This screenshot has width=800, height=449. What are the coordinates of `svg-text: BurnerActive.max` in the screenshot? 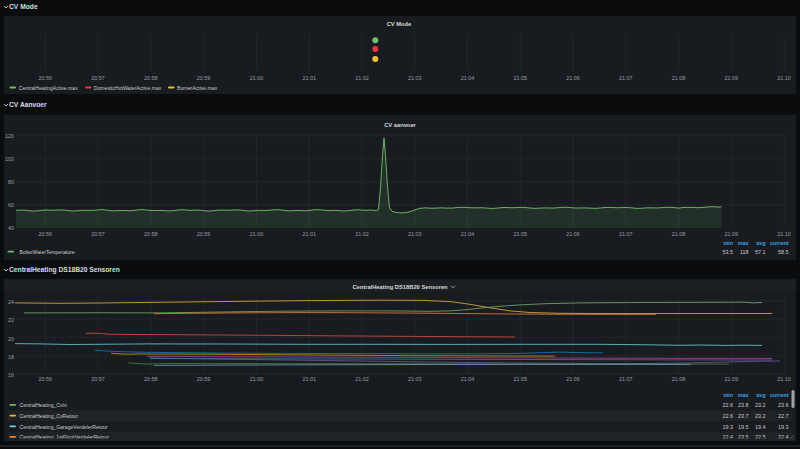 It's located at (198, 88).